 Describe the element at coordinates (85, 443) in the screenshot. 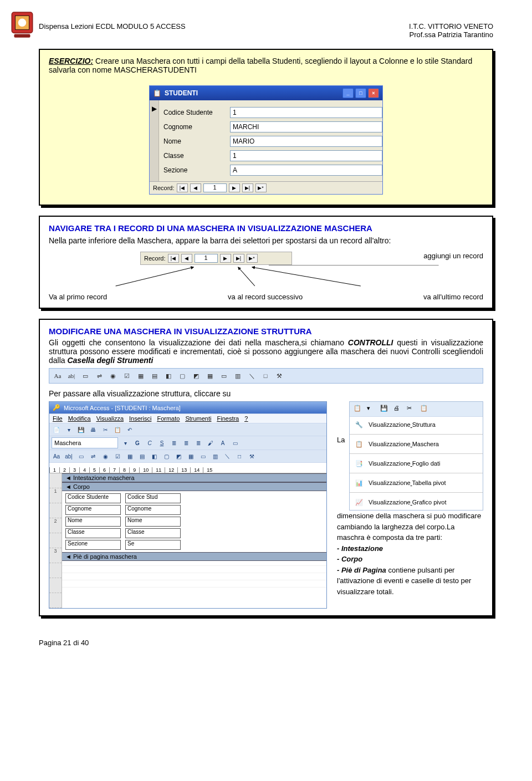

I see `object-selector` at that location.